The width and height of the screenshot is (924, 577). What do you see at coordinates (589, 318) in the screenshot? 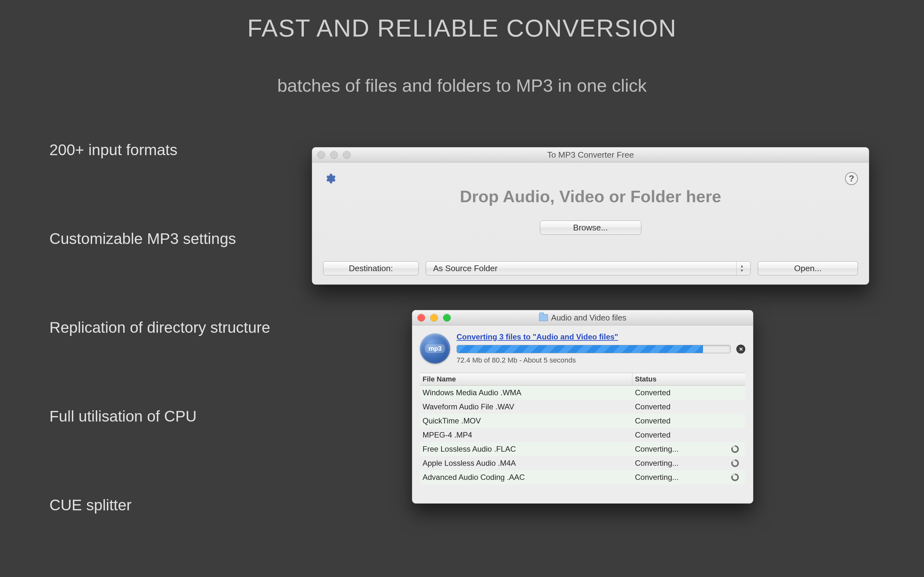
I see `window-title: Audio and Video files` at bounding box center [589, 318].